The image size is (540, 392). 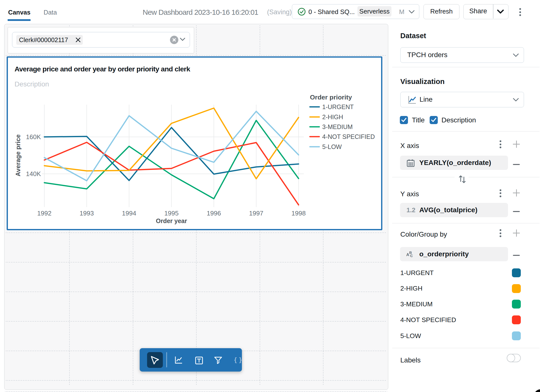 I want to click on svg-text: Order year, so click(x=171, y=221).